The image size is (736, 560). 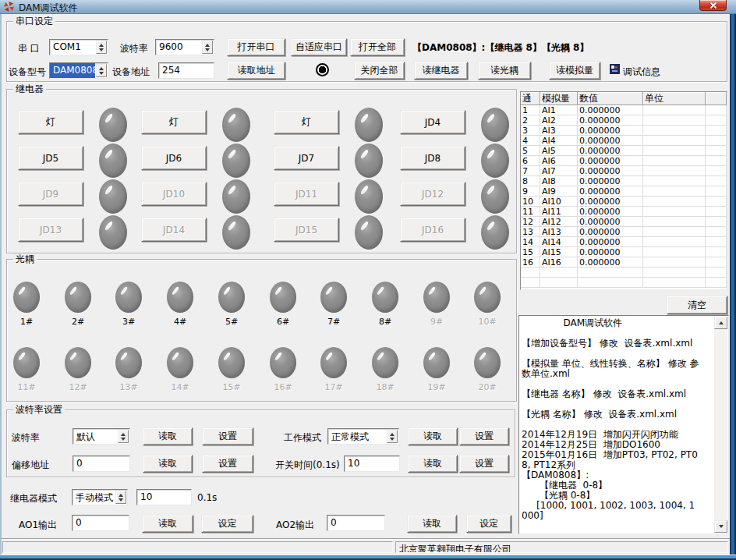 What do you see at coordinates (489, 524) in the screenshot?
I see `ao2-set-button: 设定` at bounding box center [489, 524].